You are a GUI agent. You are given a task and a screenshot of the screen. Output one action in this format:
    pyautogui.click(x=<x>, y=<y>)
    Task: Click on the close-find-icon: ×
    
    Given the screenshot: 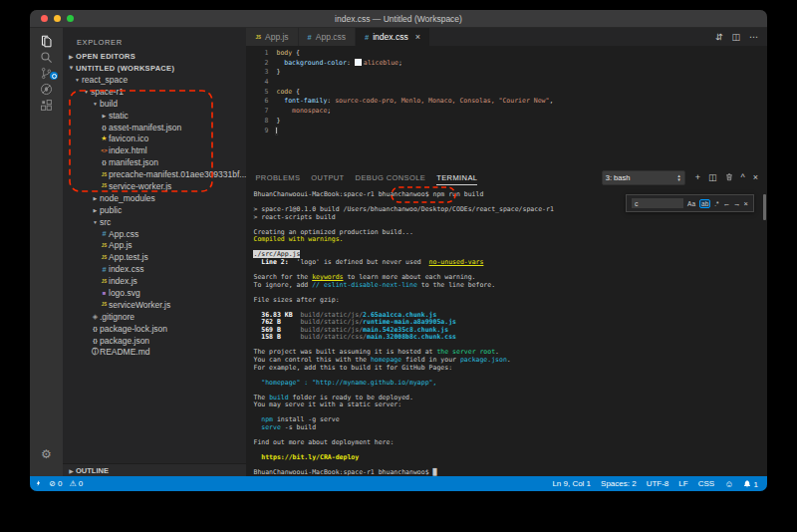 What is the action you would take?
    pyautogui.click(x=746, y=203)
    